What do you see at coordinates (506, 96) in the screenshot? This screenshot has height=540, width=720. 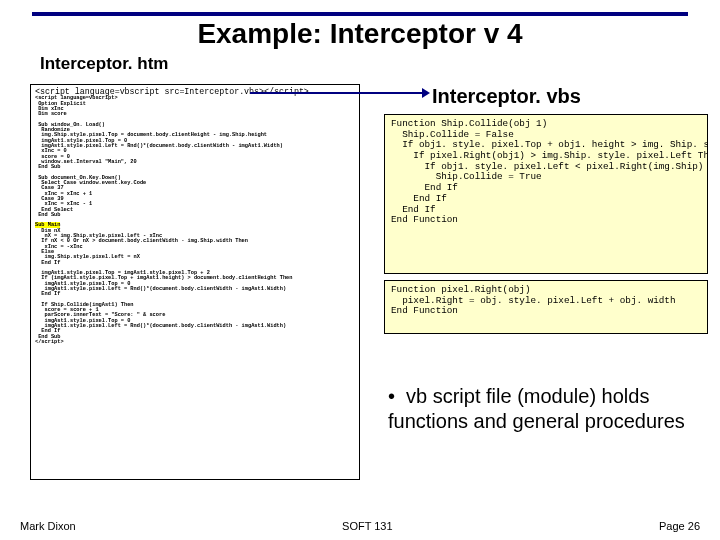 I see `filename-vbs: Interceptor. vbs` at bounding box center [506, 96].